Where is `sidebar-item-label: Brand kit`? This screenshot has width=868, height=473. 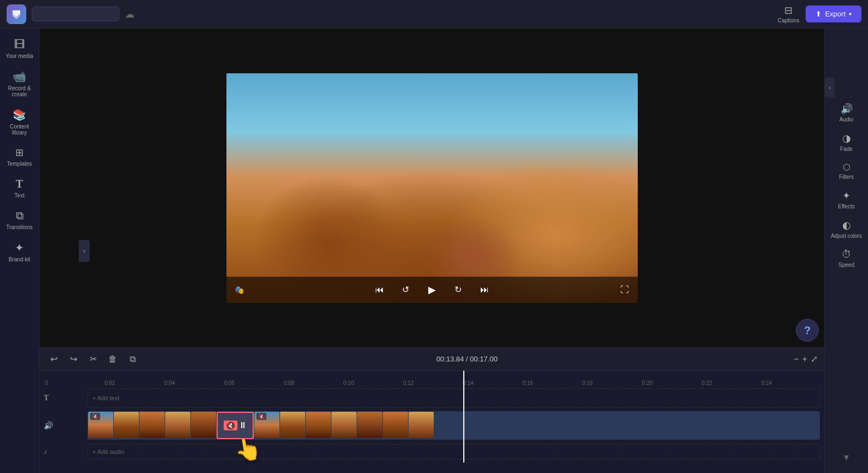 sidebar-item-label: Brand kit is located at coordinates (20, 259).